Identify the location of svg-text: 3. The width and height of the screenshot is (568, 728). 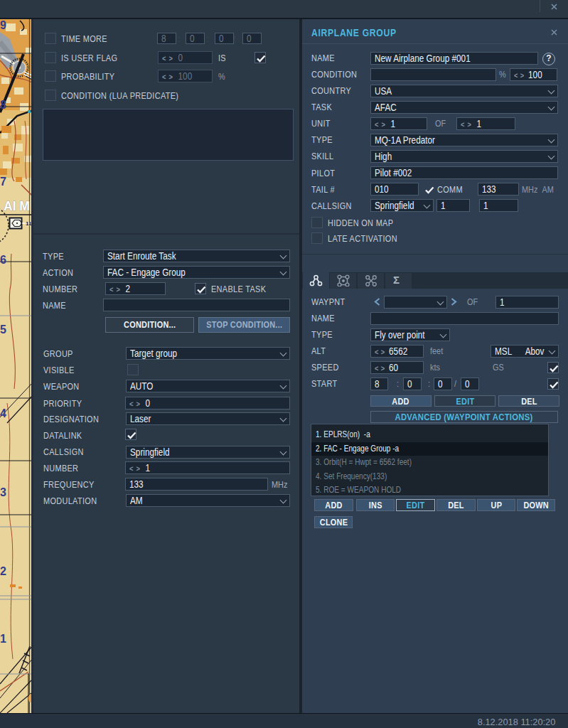
(3, 492).